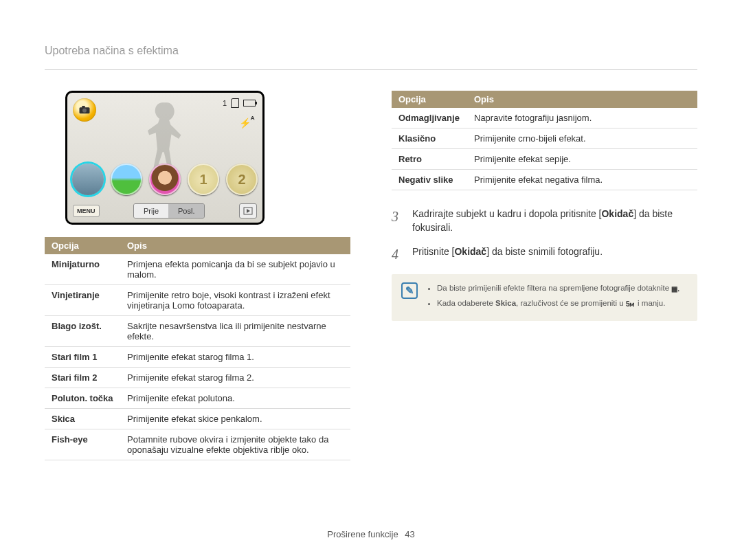 The image size is (742, 560). Describe the element at coordinates (429, 180) in the screenshot. I see `option-name: Negativ slike` at that location.